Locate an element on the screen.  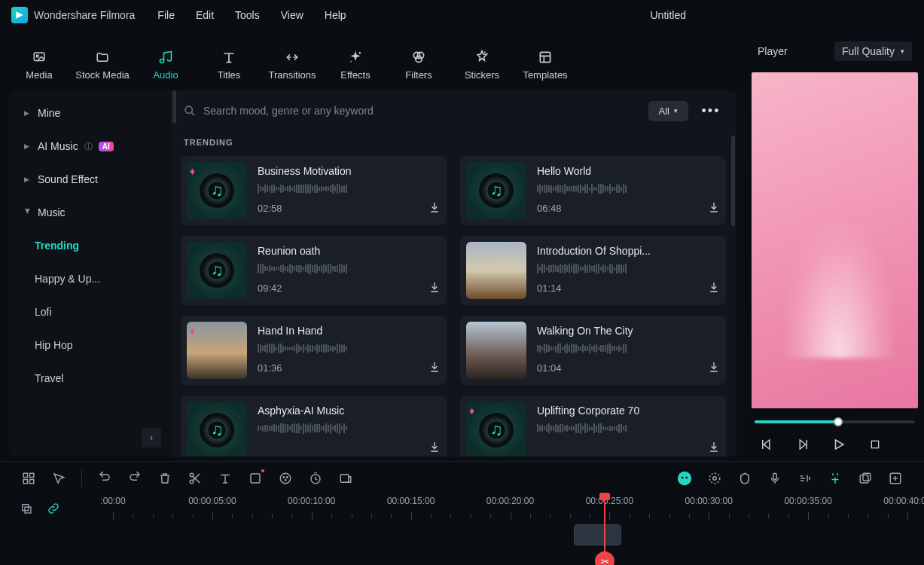
track-card: Introduction Of Shoppi...01:14 is located at coordinates (593, 270).